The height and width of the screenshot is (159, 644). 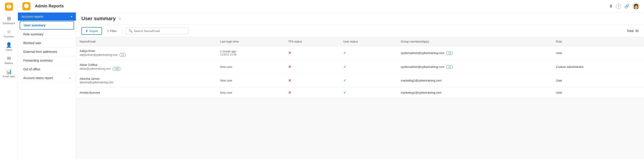 What do you see at coordinates (146, 82) in the screenshot?
I see `user-email: aleesha@zylkertraining.com` at bounding box center [146, 82].